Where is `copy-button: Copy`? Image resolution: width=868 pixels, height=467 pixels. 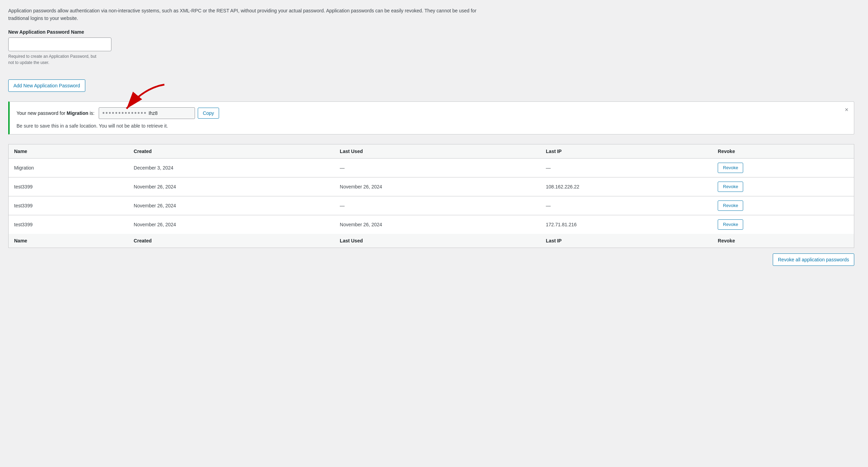 copy-button: Copy is located at coordinates (208, 113).